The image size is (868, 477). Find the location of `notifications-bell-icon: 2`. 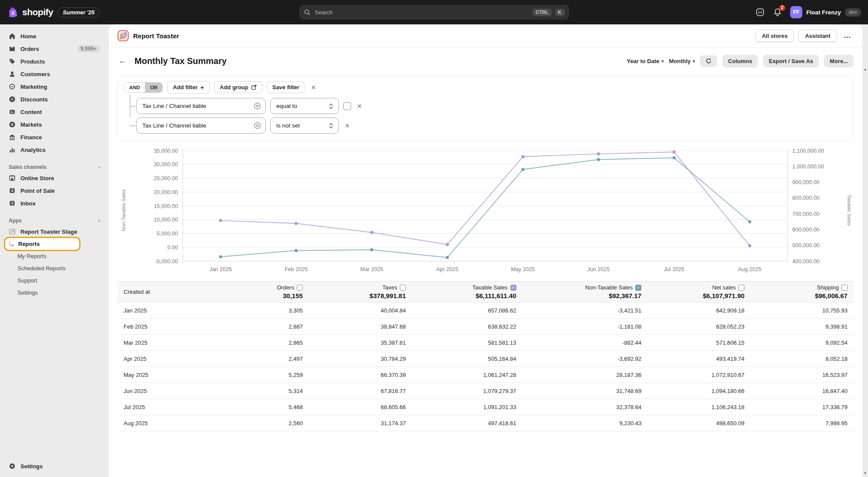

notifications-bell-icon: 2 is located at coordinates (778, 12).